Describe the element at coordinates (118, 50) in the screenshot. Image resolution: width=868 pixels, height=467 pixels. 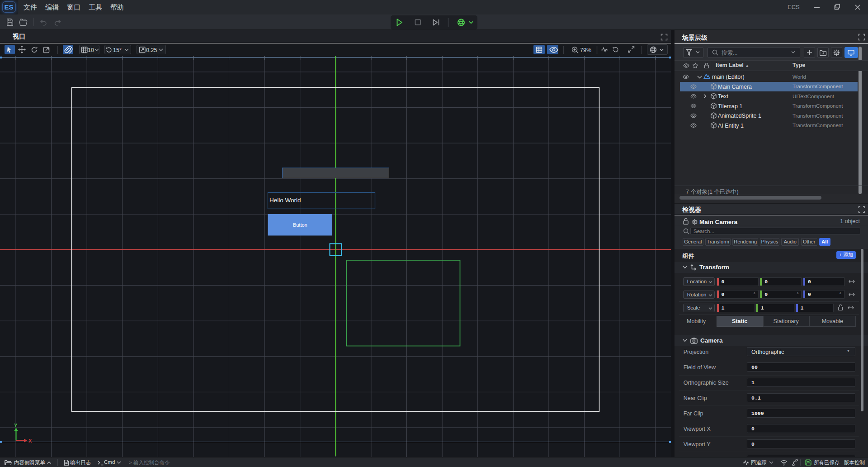
I see `svg-text: 15°` at that location.